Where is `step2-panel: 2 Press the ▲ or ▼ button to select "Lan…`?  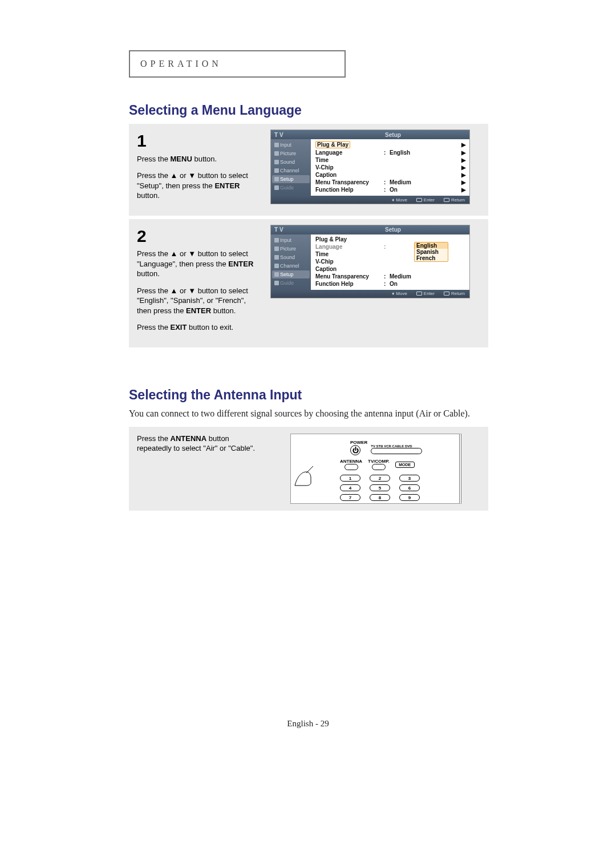
step2-panel: 2 Press the ▲ or ▼ button to select "Lan… is located at coordinates (309, 283).